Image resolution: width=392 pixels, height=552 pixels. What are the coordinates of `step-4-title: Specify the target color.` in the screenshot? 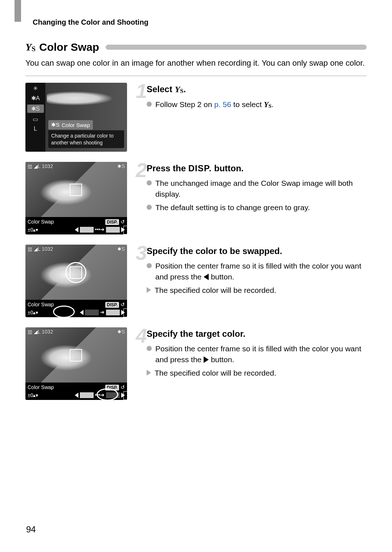 It's located at (252, 334).